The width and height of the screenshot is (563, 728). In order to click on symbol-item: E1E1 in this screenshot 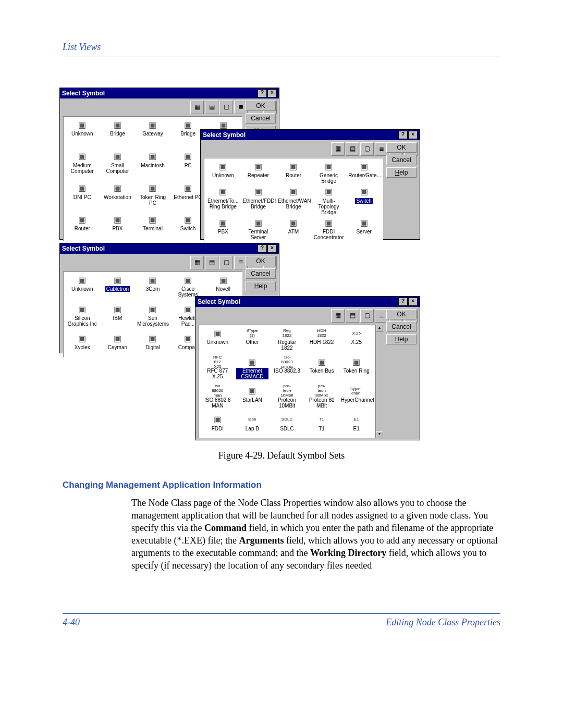, I will do `click(357, 425)`.